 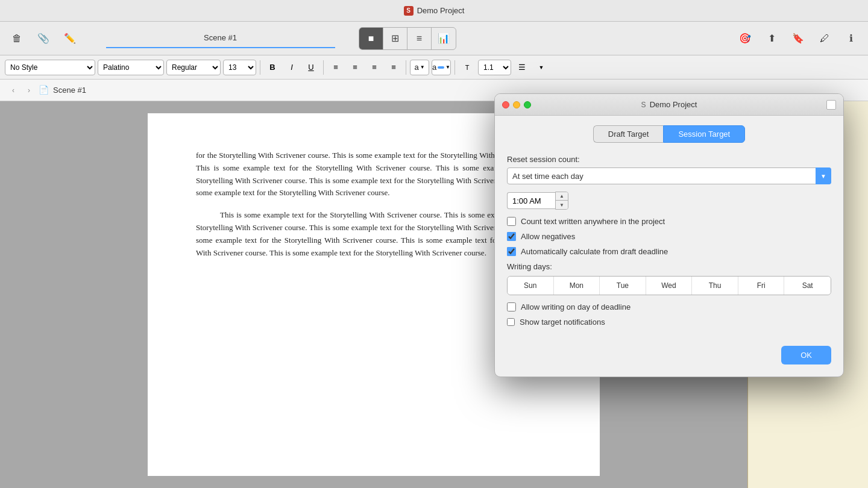 I want to click on highlight-color-button: a ▼, so click(x=420, y=67).